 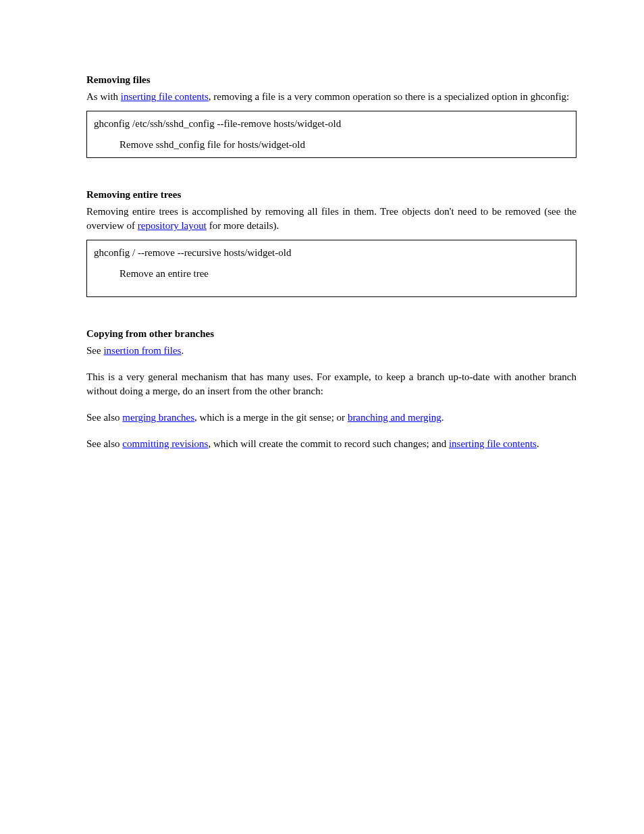 I want to click on code-box-remove-file: ghconfig /etc/ssh/sshd_config --file-rem…, so click(x=331, y=134).